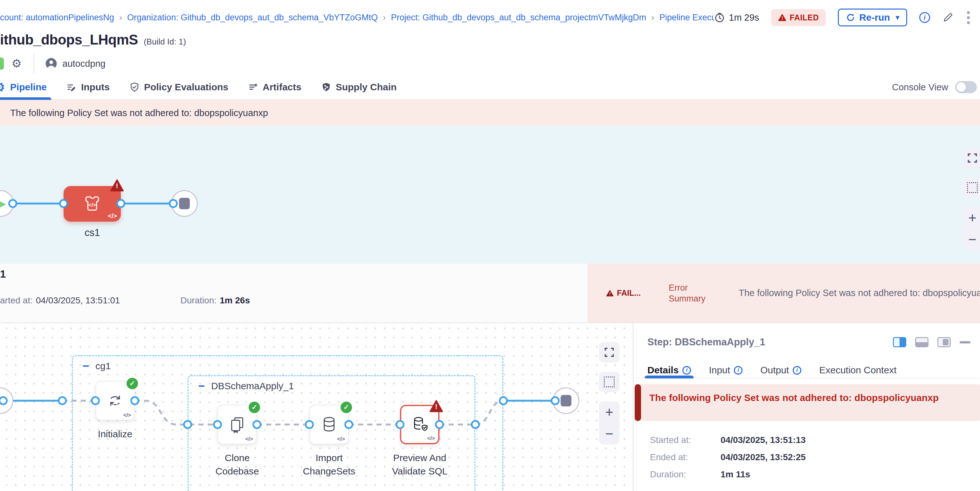 The image size is (980, 491). What do you see at coordinates (687, 17) in the screenshot?
I see `breadcrumb-pipeline-executions: Pipeline Executions` at bounding box center [687, 17].